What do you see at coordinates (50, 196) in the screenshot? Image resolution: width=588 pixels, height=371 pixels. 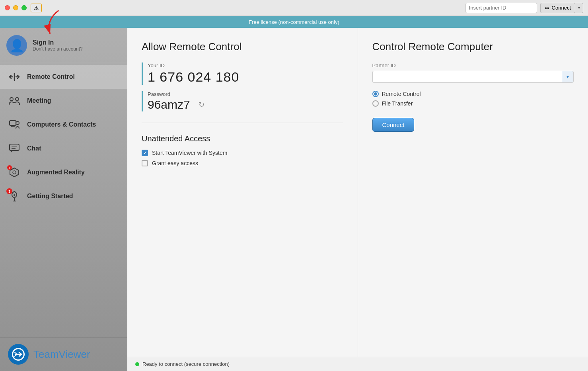 I see `sidebar-item-getting-started-label: Getting Started` at bounding box center [50, 196].